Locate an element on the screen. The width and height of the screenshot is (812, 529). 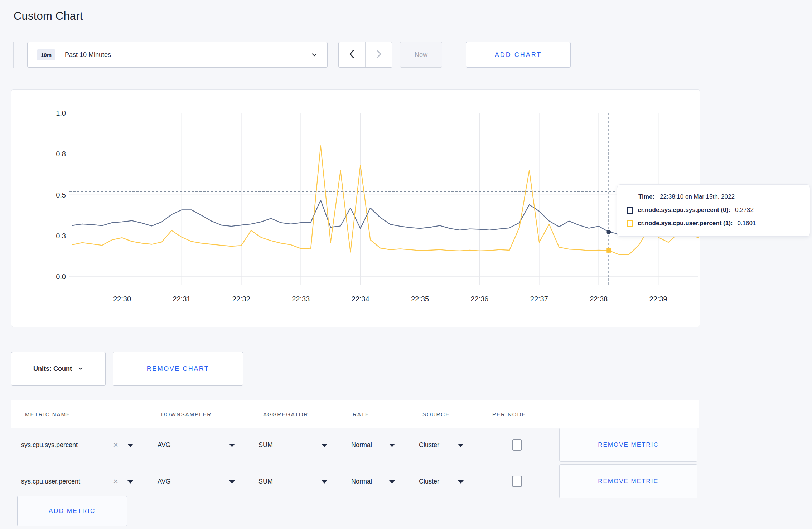
tooltip-series-row: cr.node.sys.cpu.sys.percent (0): 0.2732 is located at coordinates (714, 210).